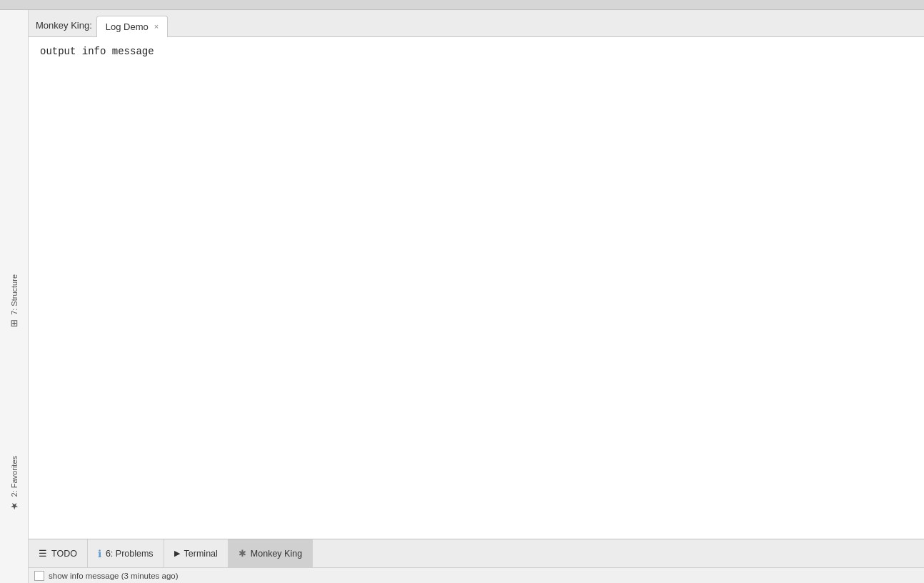 The width and height of the screenshot is (924, 583). I want to click on left-panel: ⊞ 7: Structure ★ 2: Favorites, so click(14, 297).